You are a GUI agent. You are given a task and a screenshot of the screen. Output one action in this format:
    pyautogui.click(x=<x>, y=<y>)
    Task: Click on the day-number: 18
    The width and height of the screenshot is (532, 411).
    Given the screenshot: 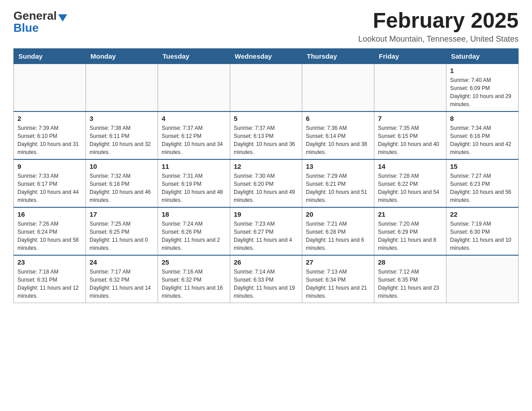 What is the action you would take?
    pyautogui.click(x=194, y=214)
    